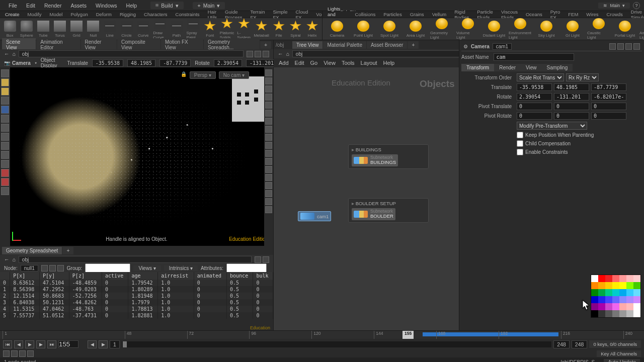 Image resolution: width=644 pixels, height=362 pixels. Describe the element at coordinates (258, 54) in the screenshot. I see `link-icon` at that location.